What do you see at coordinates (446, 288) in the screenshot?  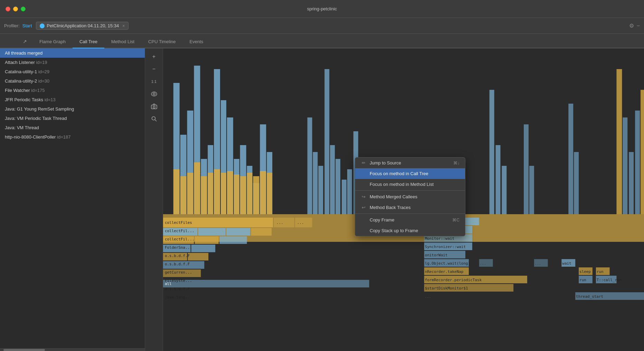 I see `svg-text: $startDiskMonitor$1` at bounding box center [446, 288].